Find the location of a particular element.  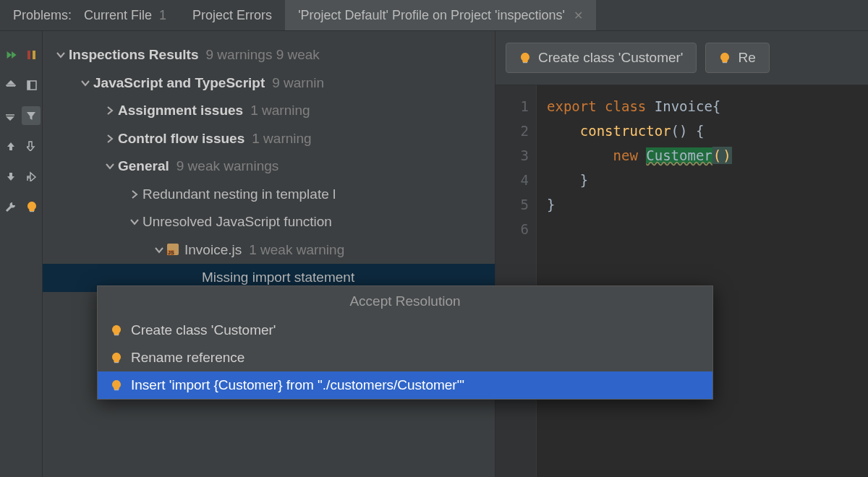

quickfix-bar: Create class 'Customer' Re is located at coordinates (681, 58).